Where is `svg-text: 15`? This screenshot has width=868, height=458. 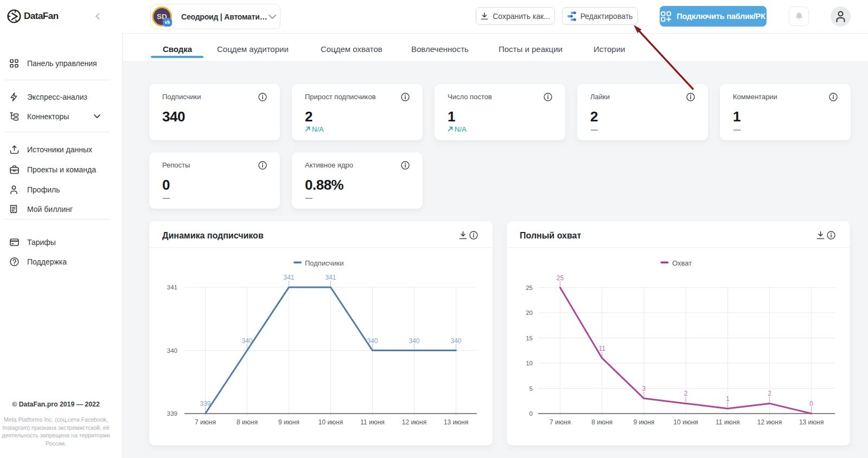
svg-text: 15 is located at coordinates (529, 338).